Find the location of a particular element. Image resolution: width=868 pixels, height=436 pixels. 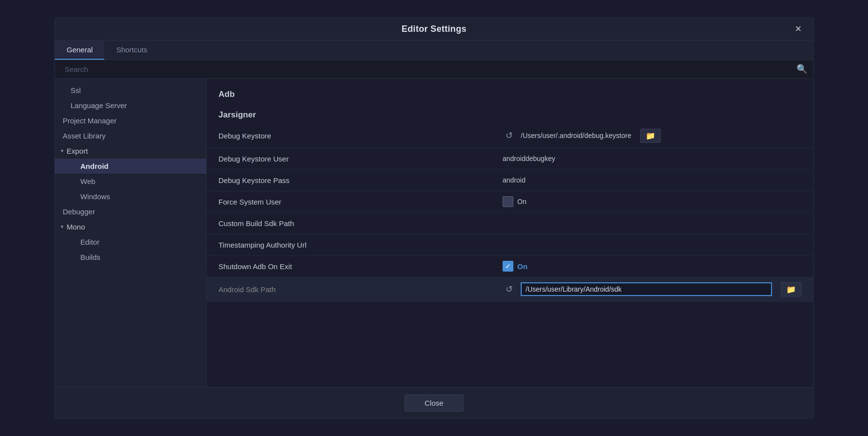

file-debug-keystore-button: 📁 is located at coordinates (651, 136).